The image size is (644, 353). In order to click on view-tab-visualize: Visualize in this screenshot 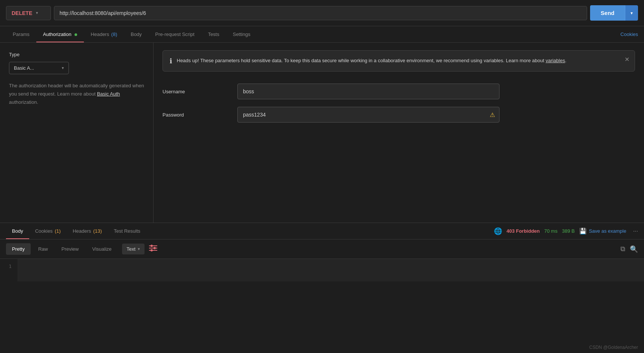, I will do `click(102, 249)`.